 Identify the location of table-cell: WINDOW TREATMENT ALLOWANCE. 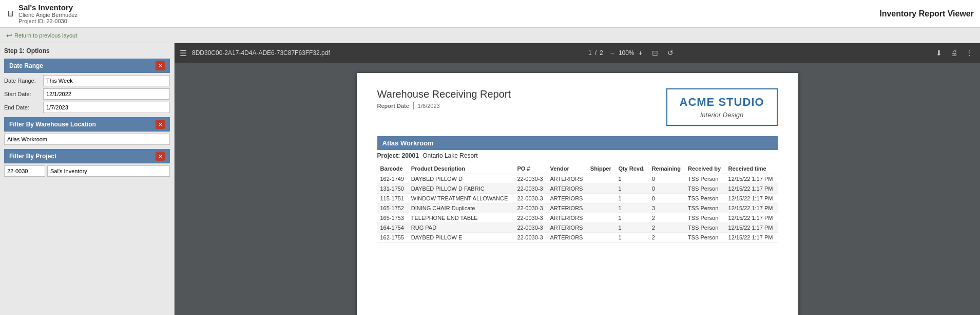
(461, 198).